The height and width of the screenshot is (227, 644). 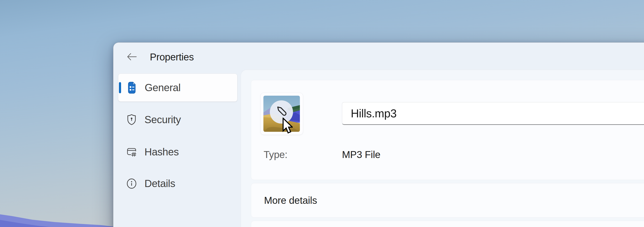 What do you see at coordinates (120, 88) in the screenshot?
I see `selected-accent-bar` at bounding box center [120, 88].